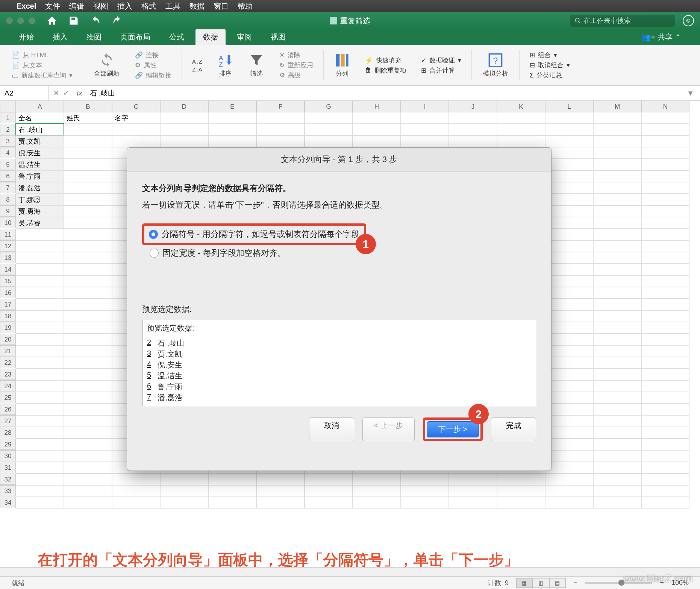 Image resolution: width=700 pixels, height=589 pixels. I want to click on cell-J34, so click(473, 502).